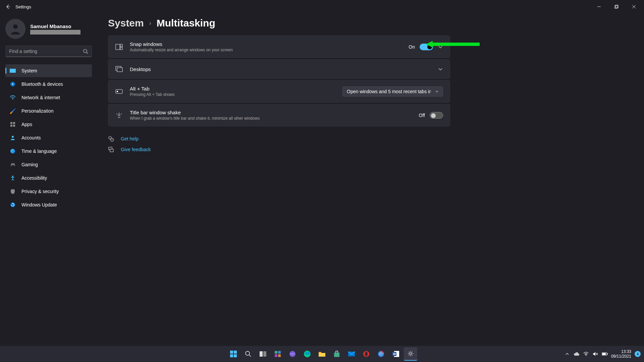 Image resolution: width=644 pixels, height=362 pixels. What do you see at coordinates (337, 354) in the screenshot?
I see `store-icon` at bounding box center [337, 354].